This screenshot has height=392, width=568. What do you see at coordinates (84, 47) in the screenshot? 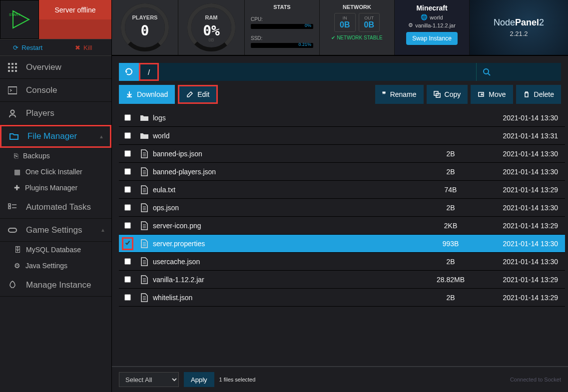
I see `kill-button: ✖ Kill` at bounding box center [84, 47].